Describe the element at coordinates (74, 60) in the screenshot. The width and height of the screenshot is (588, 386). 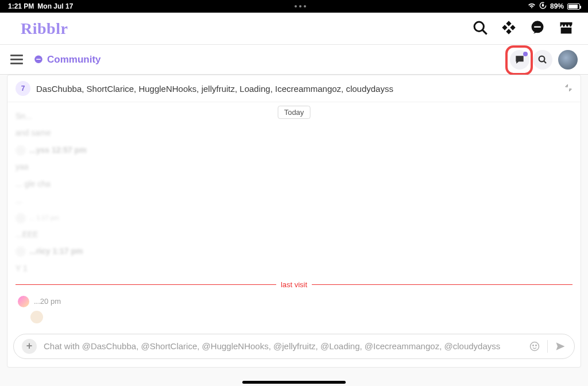
I see `page-title-text: Community` at that location.